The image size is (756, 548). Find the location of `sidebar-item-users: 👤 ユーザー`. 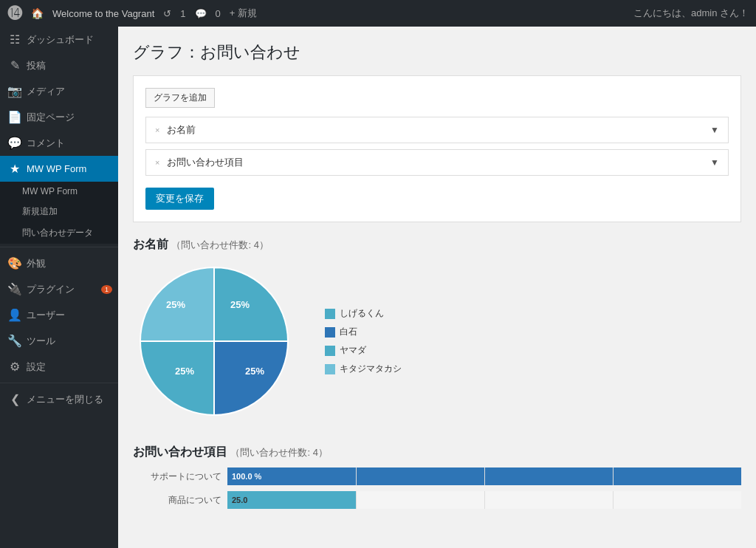

sidebar-item-users: 👤 ユーザー is located at coordinates (59, 315).